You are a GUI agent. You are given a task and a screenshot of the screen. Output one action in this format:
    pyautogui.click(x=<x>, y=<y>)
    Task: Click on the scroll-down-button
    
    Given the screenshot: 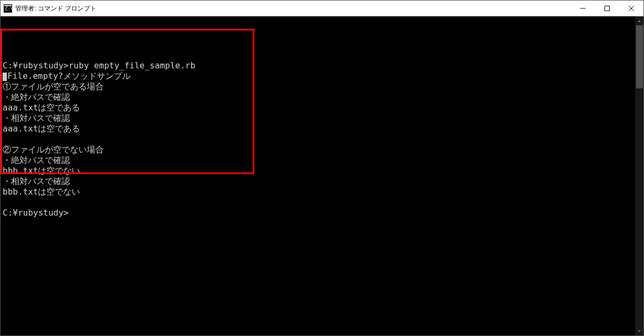 What is the action you would take?
    pyautogui.click(x=639, y=331)
    